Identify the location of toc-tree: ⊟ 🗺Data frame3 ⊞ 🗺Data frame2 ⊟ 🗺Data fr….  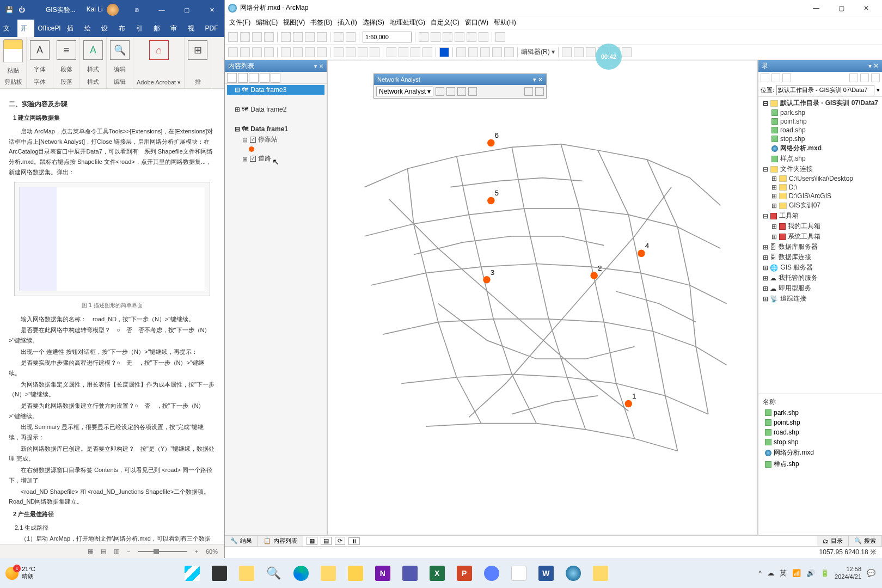
(275, 309).